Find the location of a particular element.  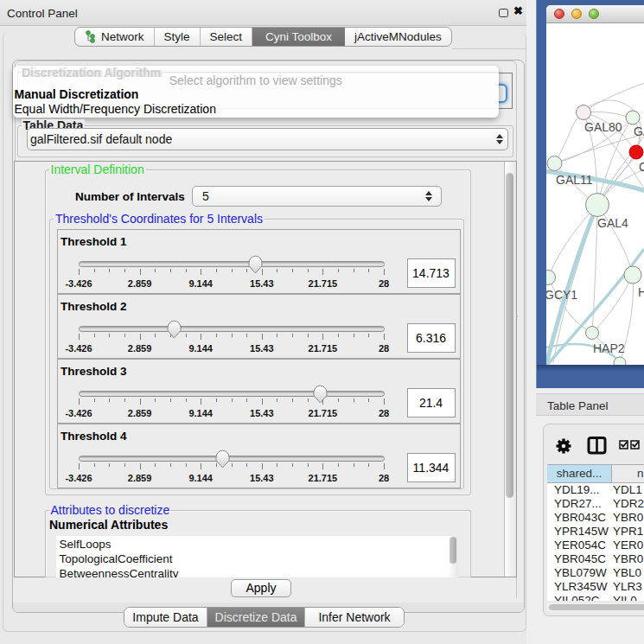

svg-text: H is located at coordinates (641, 292).